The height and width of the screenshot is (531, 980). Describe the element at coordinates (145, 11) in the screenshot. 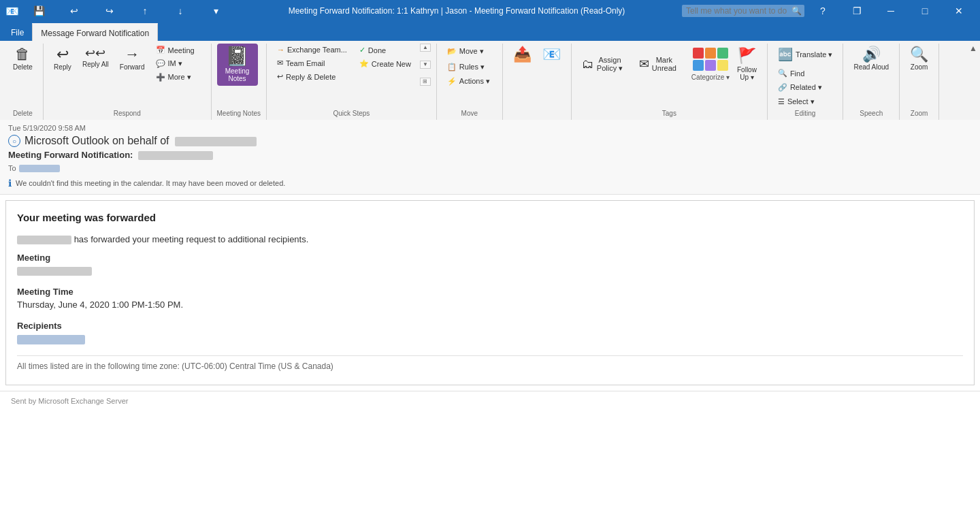

I see `up-button: ↑` at that location.